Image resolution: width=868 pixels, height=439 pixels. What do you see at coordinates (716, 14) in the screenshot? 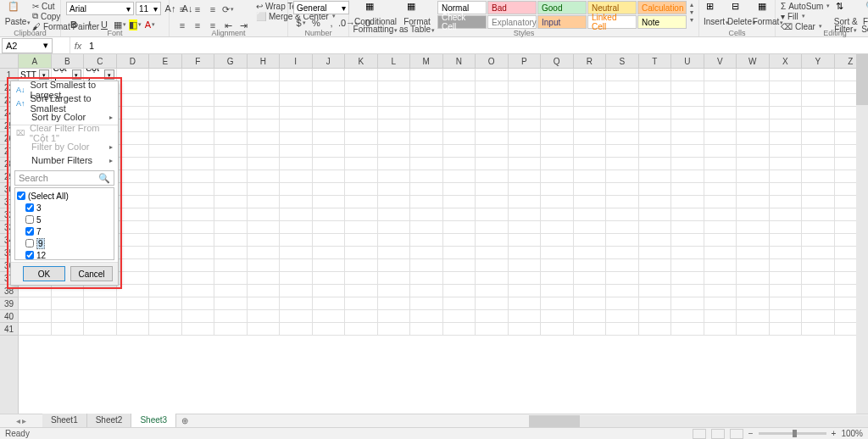
I see `insert-button: ⊞Insert` at bounding box center [716, 14].